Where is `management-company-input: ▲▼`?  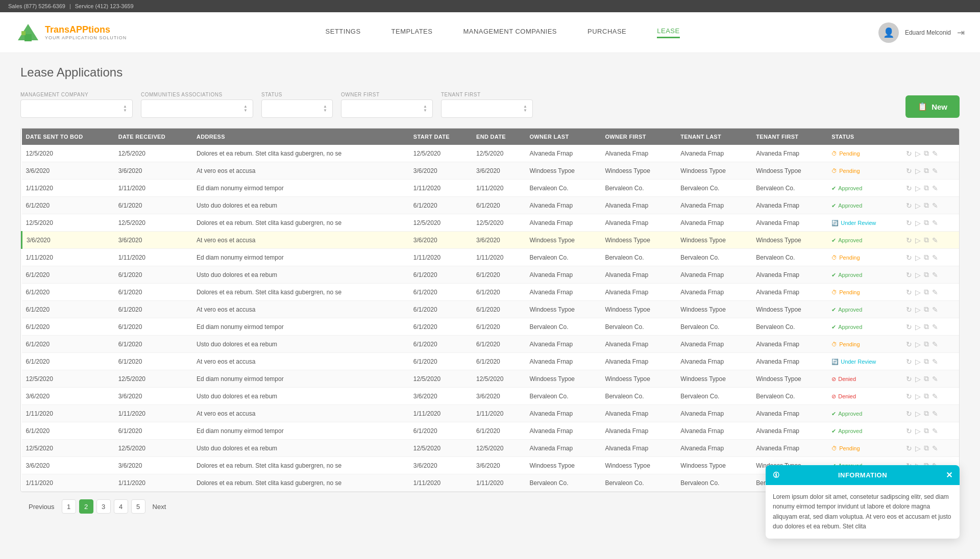 management-company-input: ▲▼ is located at coordinates (77, 109).